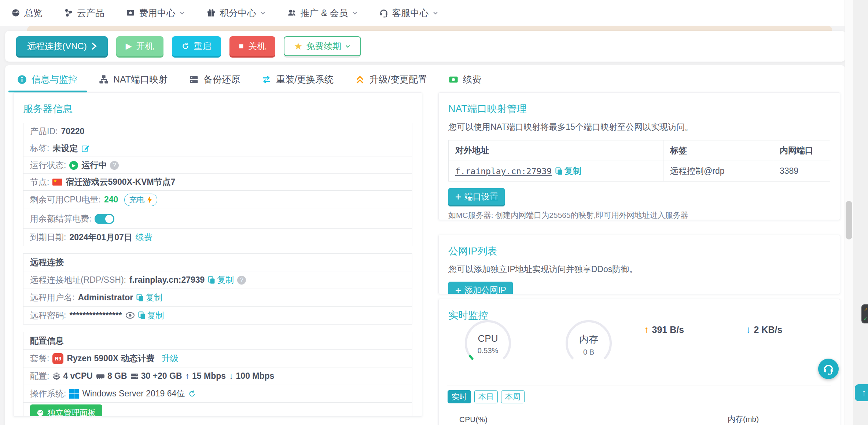 This screenshot has width=868, height=425. What do you see at coordinates (117, 376) in the screenshot?
I see `spec-ram-value: 8 GB` at bounding box center [117, 376].